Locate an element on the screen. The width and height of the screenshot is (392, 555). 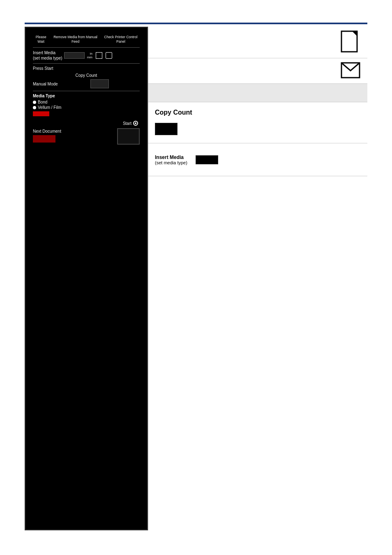
unit-labels: in mm is located at coordinates (90, 55).